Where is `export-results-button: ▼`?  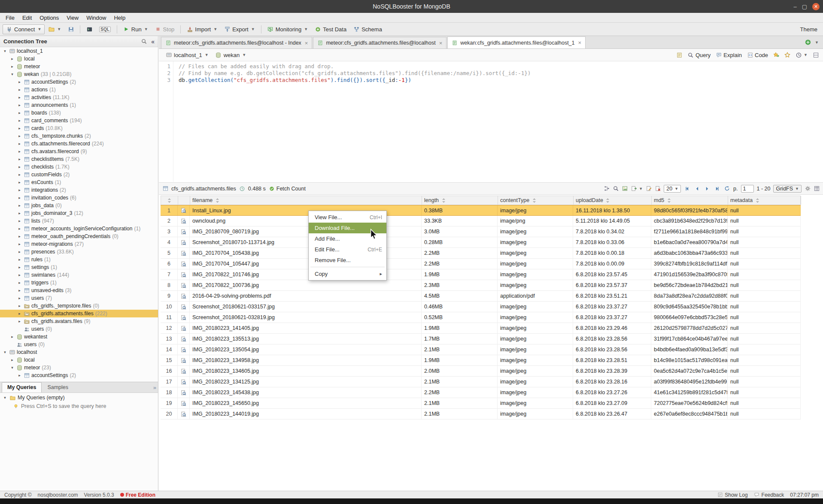 export-results-button: ▼ is located at coordinates (637, 189).